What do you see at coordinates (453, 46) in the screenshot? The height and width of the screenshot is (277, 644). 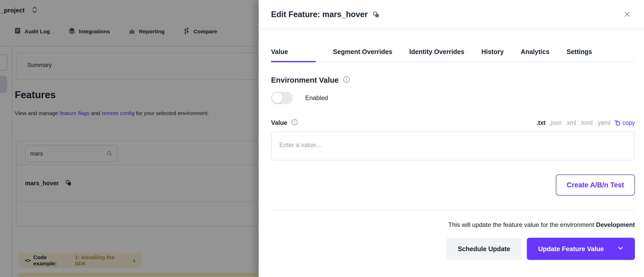 I see `panel-tabs: Value Segment Overrides Identity Overrid…` at bounding box center [453, 46].